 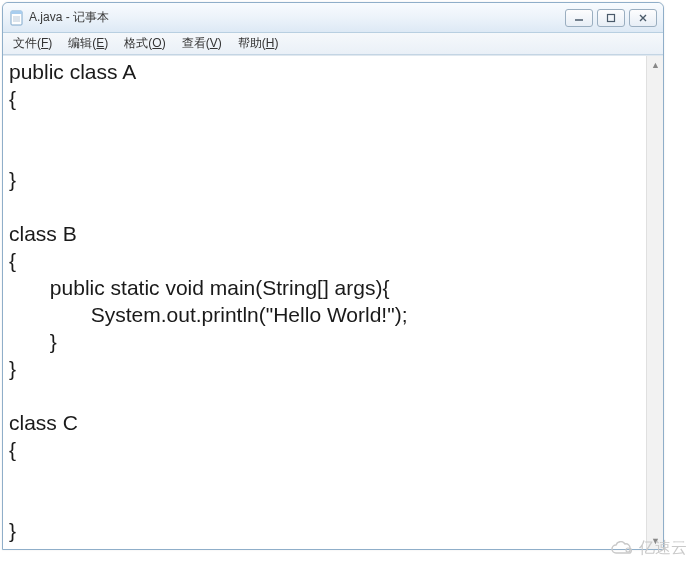 I want to click on minimize-button, so click(x=579, y=18).